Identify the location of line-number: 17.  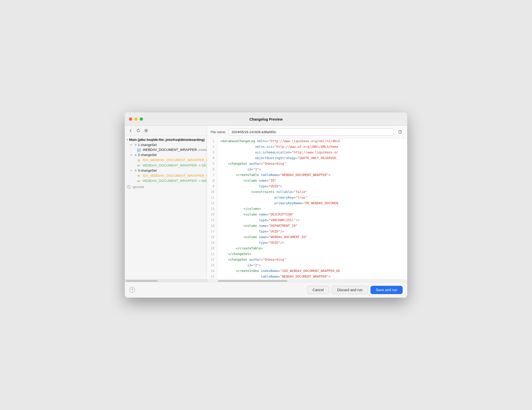
(212, 231).